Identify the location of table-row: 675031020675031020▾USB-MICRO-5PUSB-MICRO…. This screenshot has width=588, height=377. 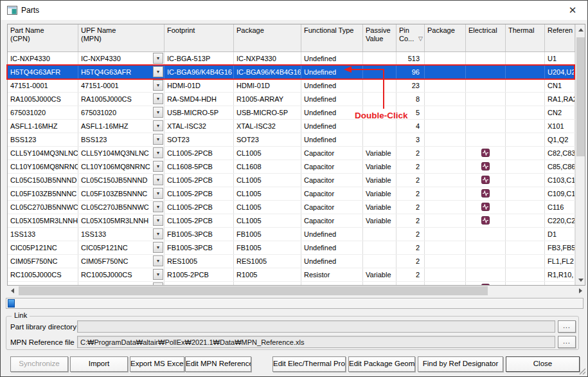
(292, 113).